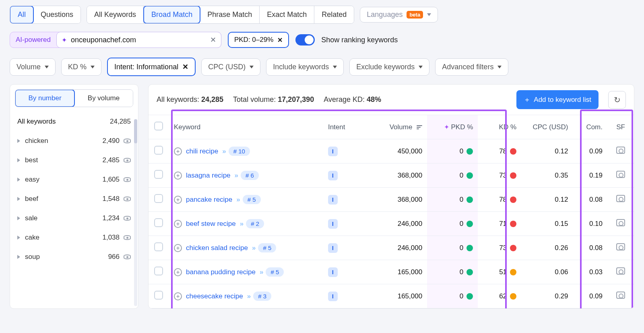 The width and height of the screenshot is (644, 333). I want to click on keyword-cell: +pancake recipe»# 5, so click(246, 200).